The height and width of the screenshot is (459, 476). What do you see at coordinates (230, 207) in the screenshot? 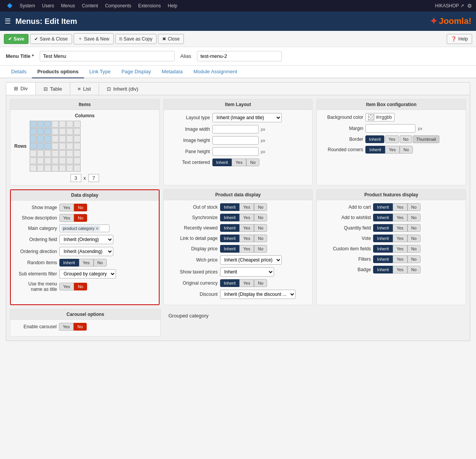
I see `oos-inherit: Inherit` at bounding box center [230, 207].